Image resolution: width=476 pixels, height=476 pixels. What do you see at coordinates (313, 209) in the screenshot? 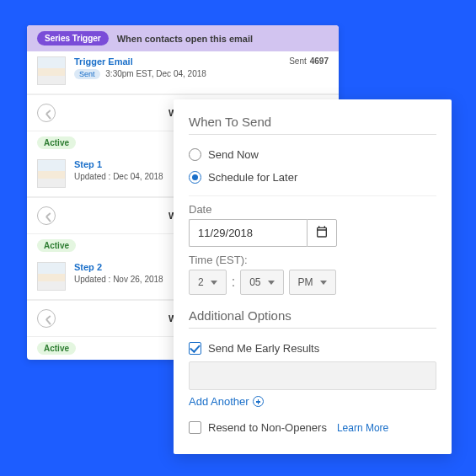
I see `date-label: Date` at bounding box center [313, 209].